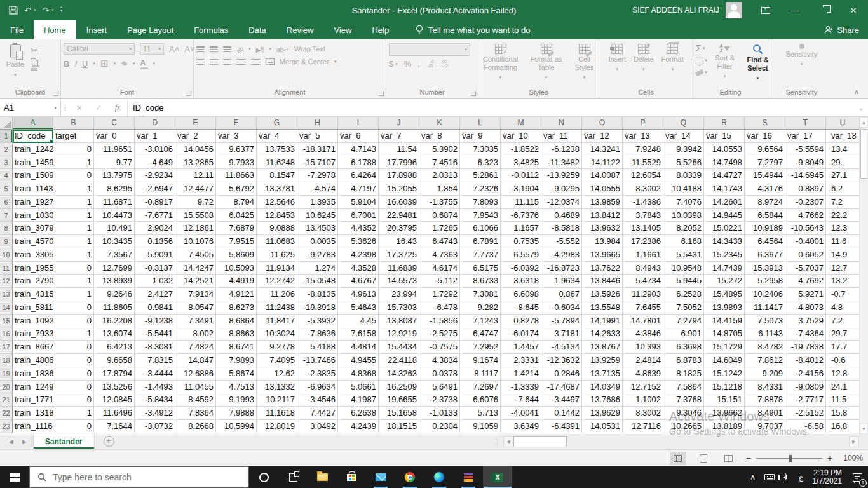 This screenshot has width=868, height=488. I want to click on cell-G5: 13.3781, so click(277, 189).